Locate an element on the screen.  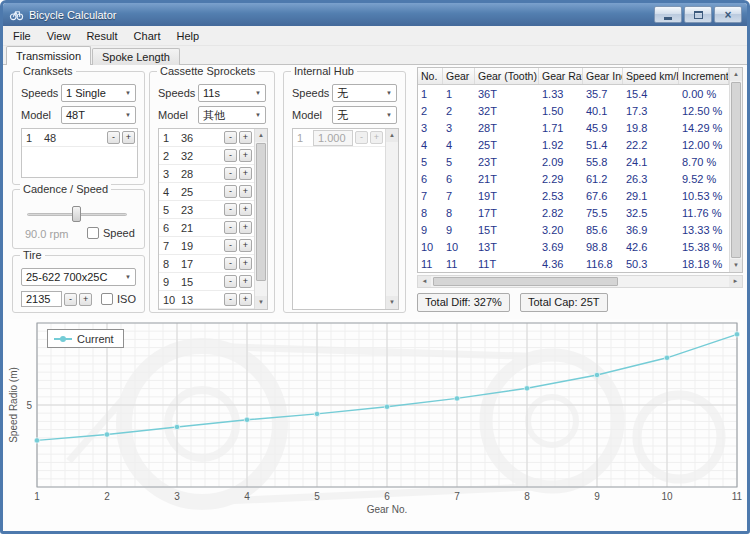
cassette-table: 136-+ 232-+ 328-+ 425-+ 523-+ 621-+ 719-… is located at coordinates (213, 219).